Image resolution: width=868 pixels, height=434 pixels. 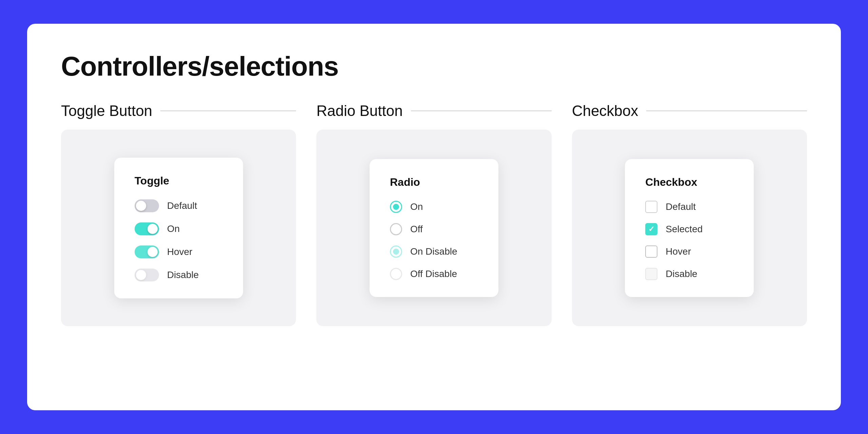 I want to click on radio-item-on-disable: On Disable, so click(x=434, y=252).